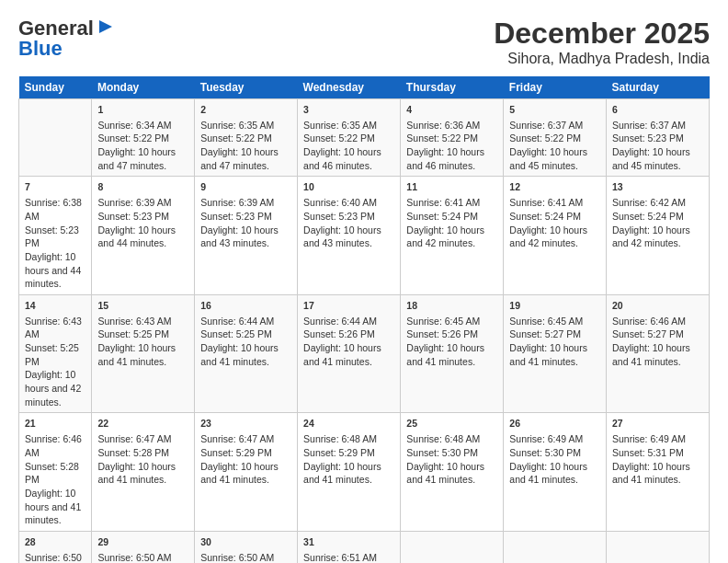  Describe the element at coordinates (555, 353) in the screenshot. I see `cell-w2-d5: 19Sunrise: 6:45 AMSunset: 5:27 PMDayligh…` at that location.